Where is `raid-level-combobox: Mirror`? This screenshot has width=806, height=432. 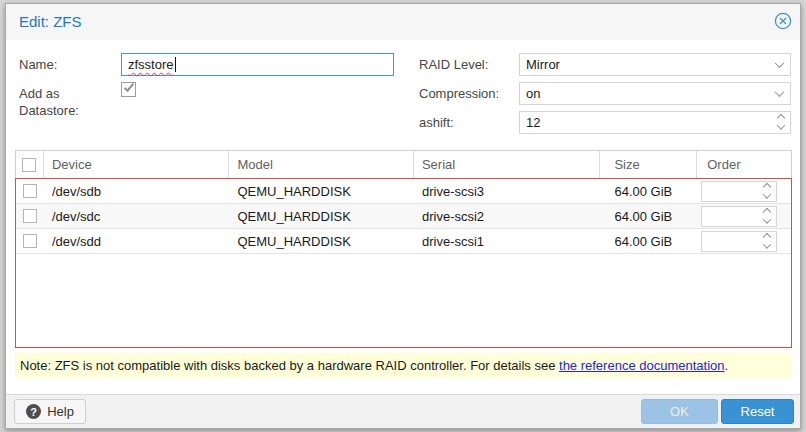 raid-level-combobox: Mirror is located at coordinates (655, 64).